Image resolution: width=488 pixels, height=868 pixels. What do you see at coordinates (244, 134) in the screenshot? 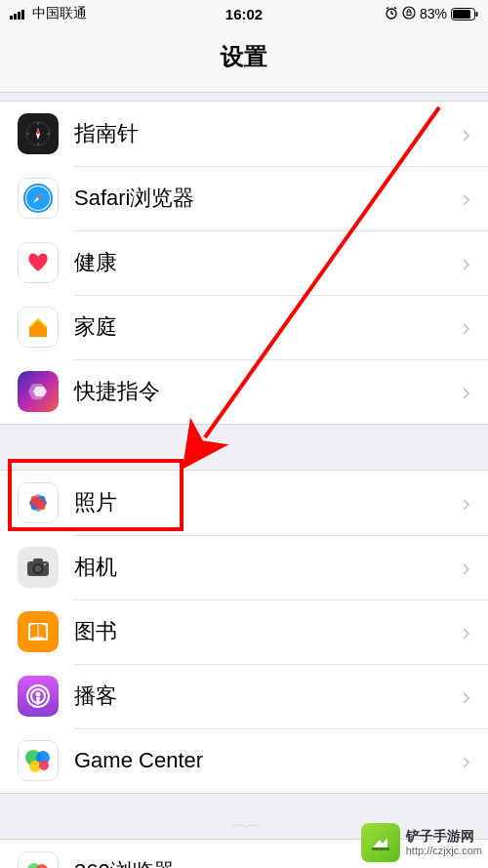
I see `row-compass: 指南针 ›` at bounding box center [244, 134].